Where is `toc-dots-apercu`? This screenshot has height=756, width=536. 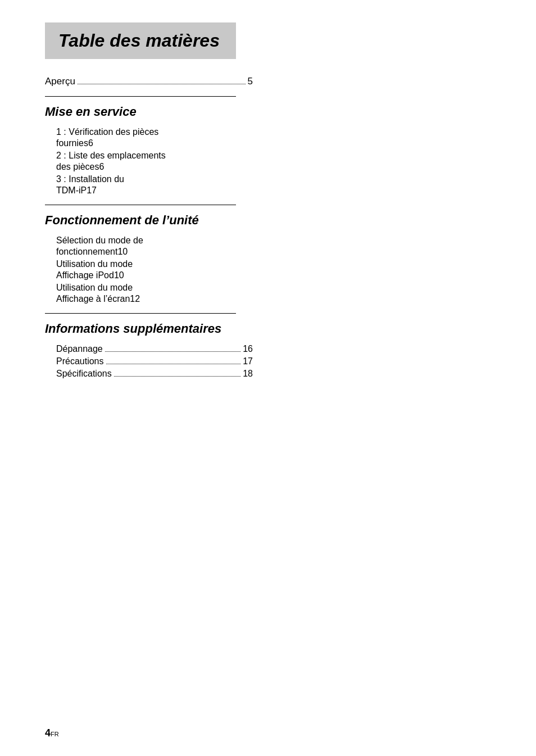
toc-dots-apercu is located at coordinates (162, 84).